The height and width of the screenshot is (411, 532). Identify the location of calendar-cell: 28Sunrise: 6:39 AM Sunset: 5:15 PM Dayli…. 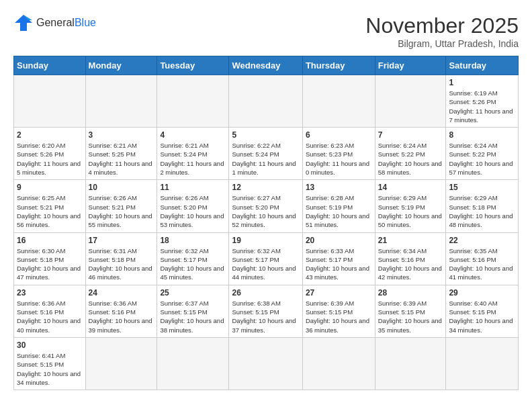
(410, 311).